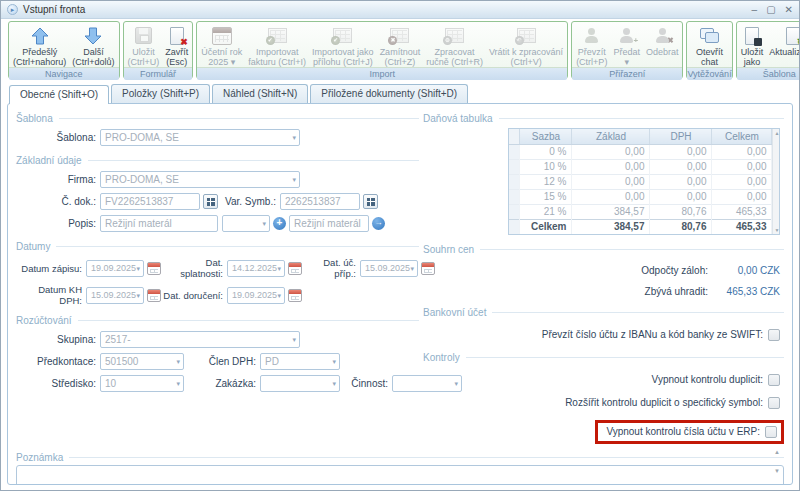 This screenshot has height=491, width=800. Describe the element at coordinates (177, 36) in the screenshot. I see `close-document-icon: ✖` at that location.